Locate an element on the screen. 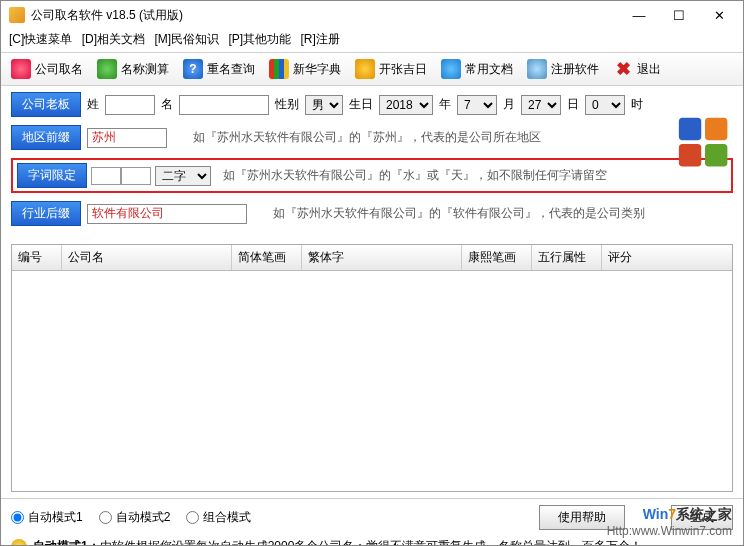  limit-hint: 如『苏州水天软件有限公司』的『水』或『天』，如不限制任何字请留空 is located at coordinates (415, 176).